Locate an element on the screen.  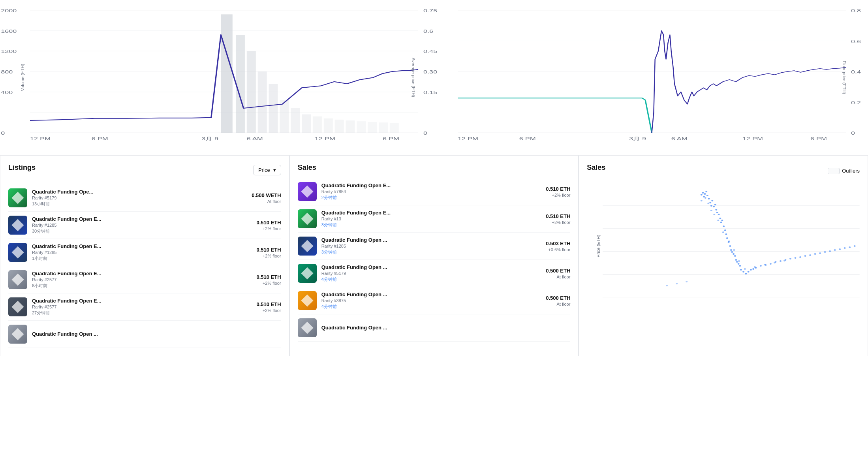
sale-item: Quadratic Funding Open ... Rarity #1285 … is located at coordinates (434, 246).